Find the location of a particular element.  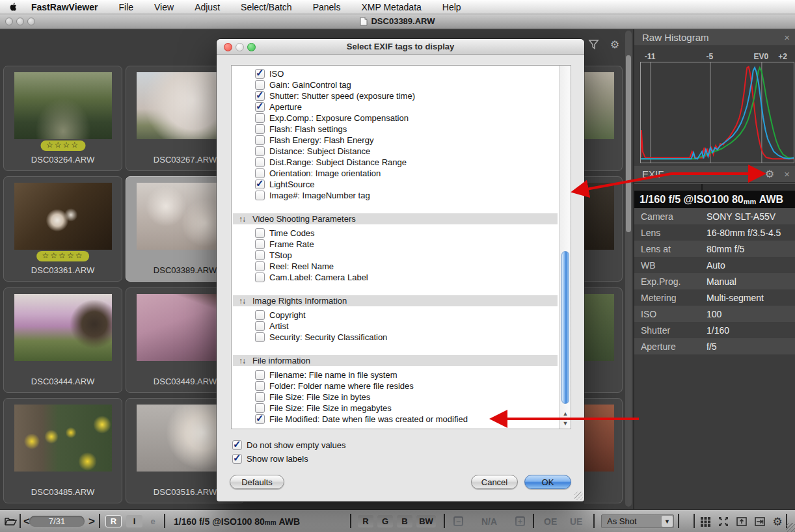

fullscreen-icon is located at coordinates (723, 522).